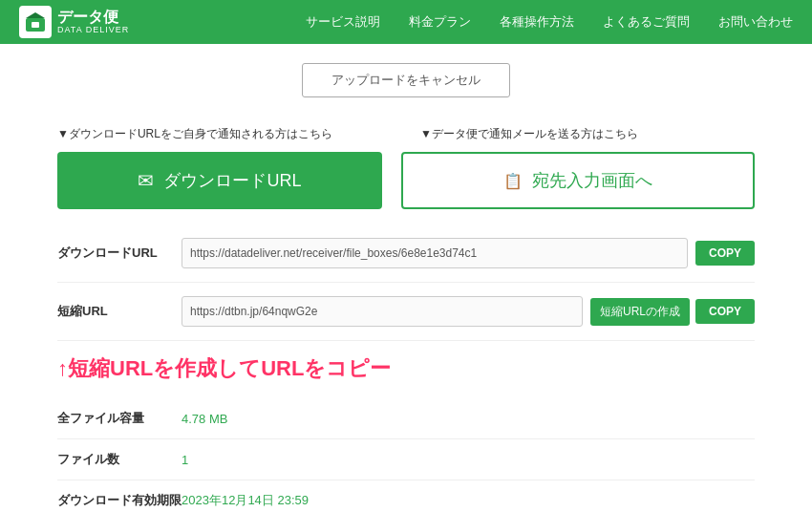 The image size is (812, 512). What do you see at coordinates (406, 181) in the screenshot?
I see `big-buttons-area: ✉ ダウンロードURL 📋 宛先入力画面へ` at bounding box center [406, 181].